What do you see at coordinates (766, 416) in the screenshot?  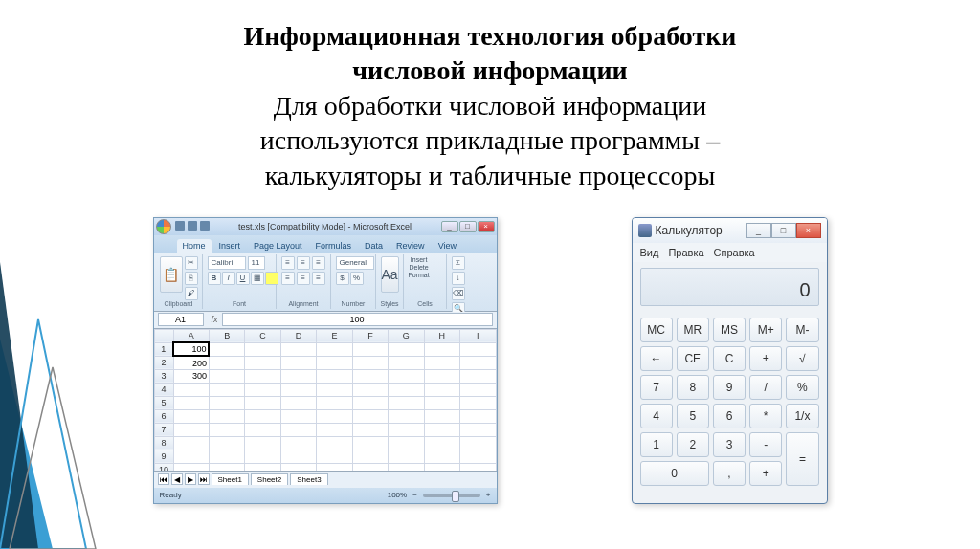 I see `calc-key-multiply: *` at bounding box center [766, 416].